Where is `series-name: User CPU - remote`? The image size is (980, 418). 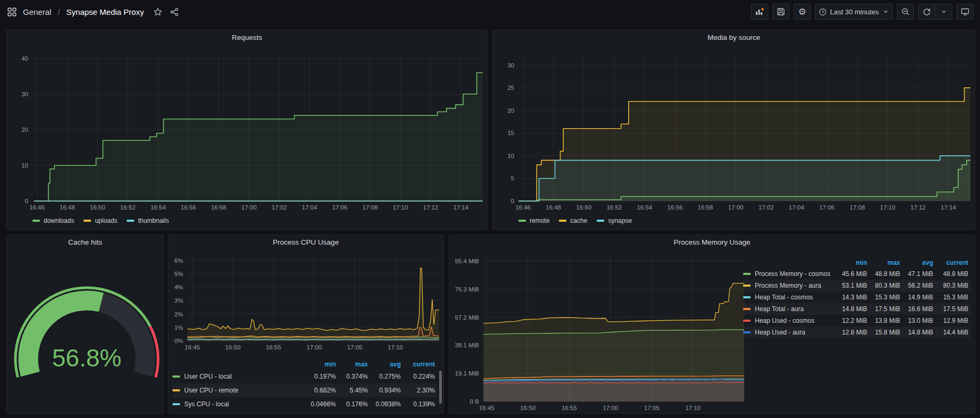
series-name: User CPU - remote is located at coordinates (211, 390).